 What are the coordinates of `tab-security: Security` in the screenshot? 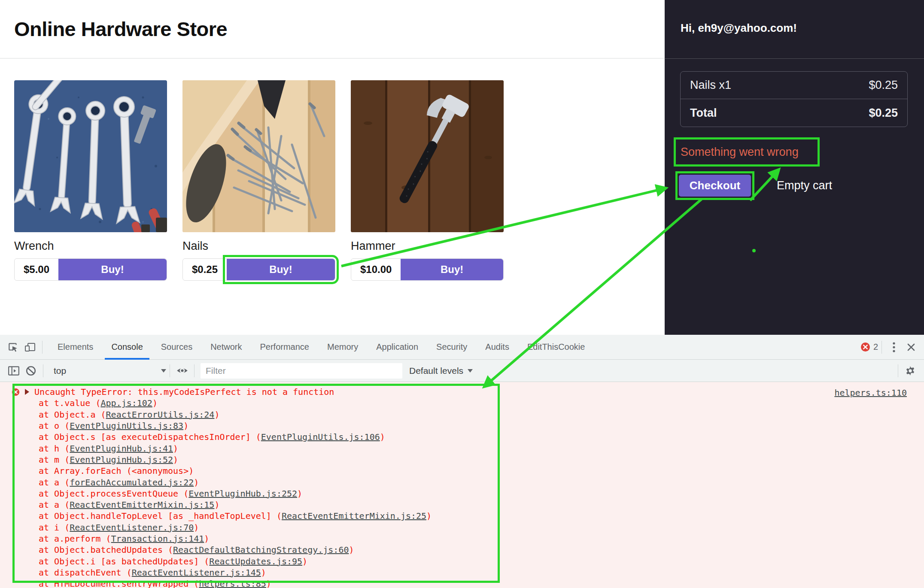 It's located at (452, 347).